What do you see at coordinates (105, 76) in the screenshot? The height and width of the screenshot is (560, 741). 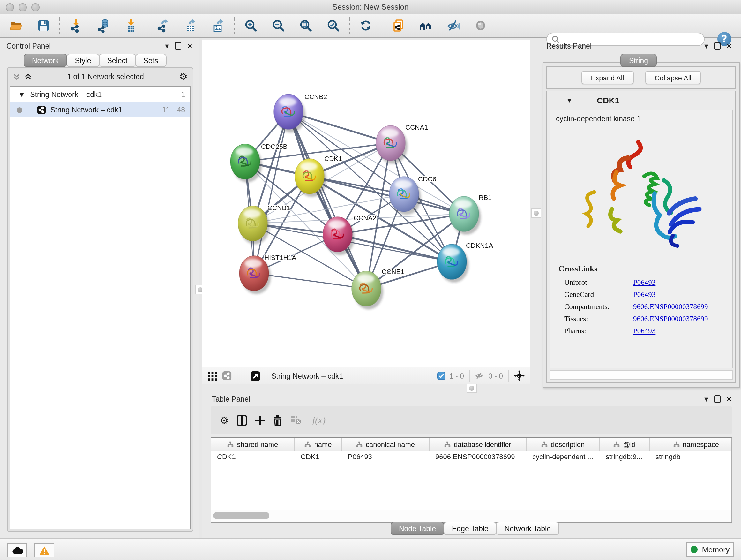 I see `network-selection-status: 1 of 1 Network selected` at bounding box center [105, 76].